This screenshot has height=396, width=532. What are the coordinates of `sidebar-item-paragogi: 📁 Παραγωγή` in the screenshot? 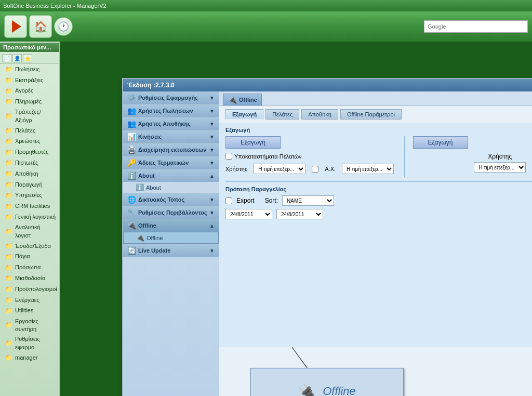 It's located at (30, 185).